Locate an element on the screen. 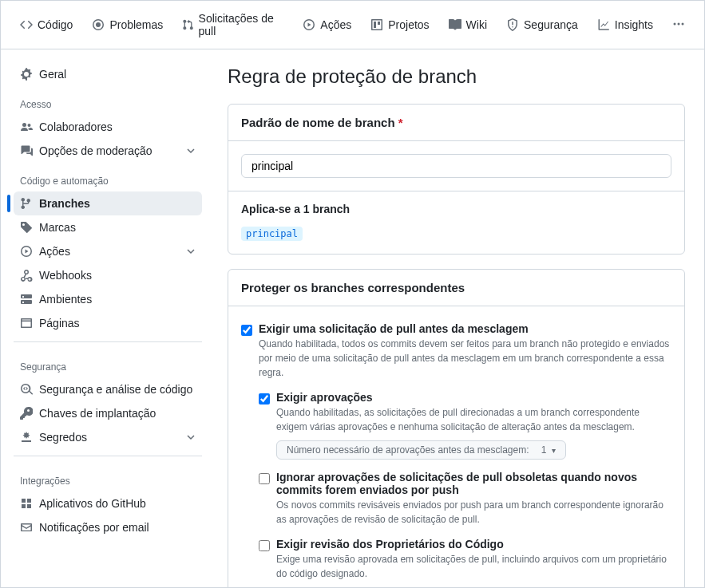  codescan-icon is located at coordinates (26, 389).